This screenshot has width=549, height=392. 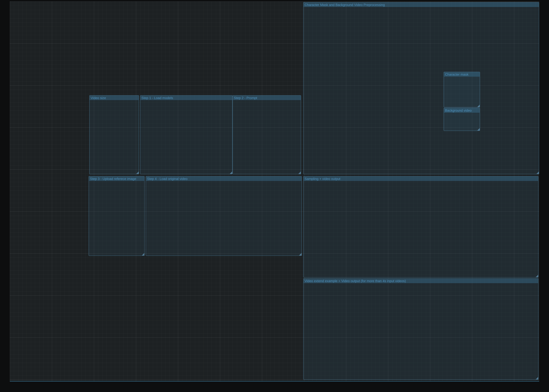 I want to click on g-step4-titlebar: Step 4 - Load original video, so click(x=224, y=179).